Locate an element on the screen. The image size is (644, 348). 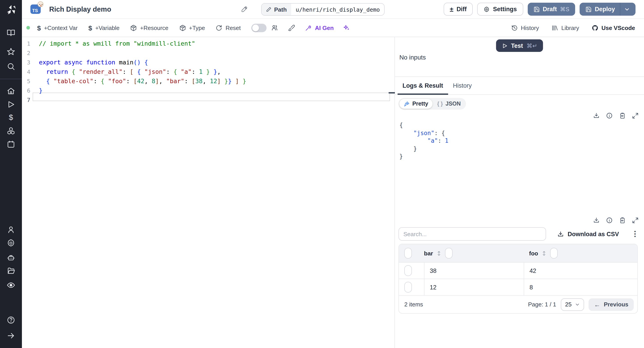
table-cell: 8 is located at coordinates (580, 287).